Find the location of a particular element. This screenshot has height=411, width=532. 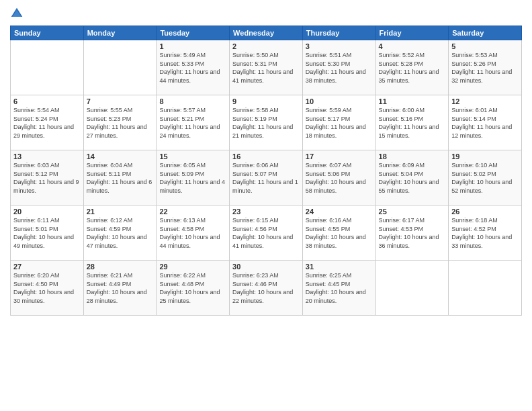

day-info: Sunrise: 5:49 AM Sunset: 5:33 PM Dayligh… is located at coordinates (193, 68).